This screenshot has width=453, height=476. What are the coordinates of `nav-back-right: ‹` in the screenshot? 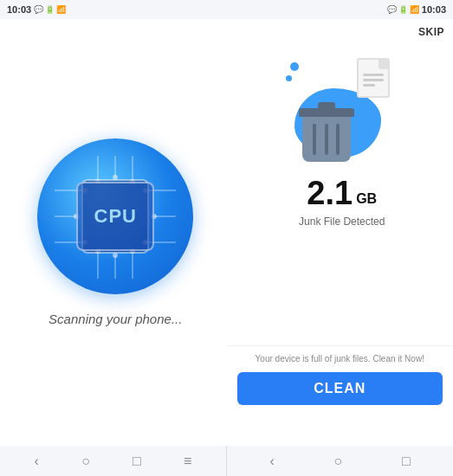 It's located at (272, 461).